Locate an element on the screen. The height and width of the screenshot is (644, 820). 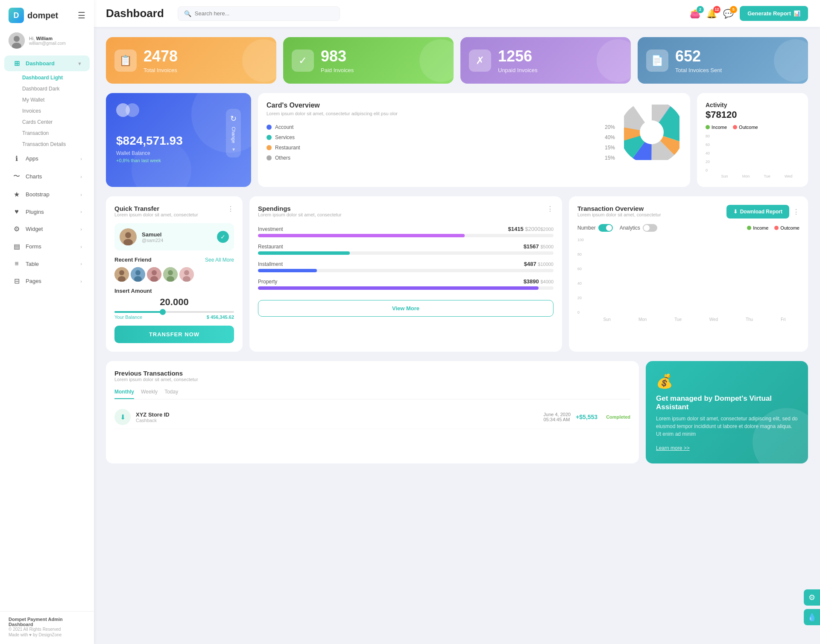
transfer-now-button: TRANSFER NOW is located at coordinates (174, 335).